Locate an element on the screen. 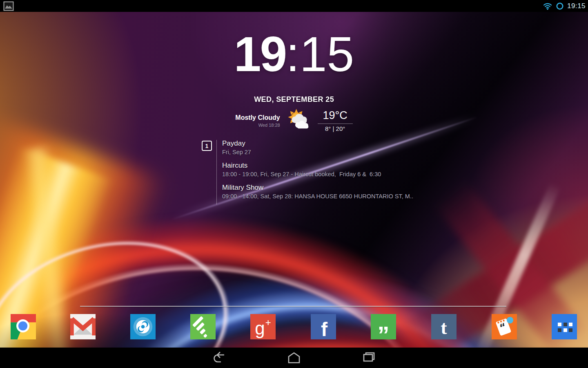 The height and width of the screenshot is (368, 588). event-details: Fri, Sep 27 is located at coordinates (318, 152).